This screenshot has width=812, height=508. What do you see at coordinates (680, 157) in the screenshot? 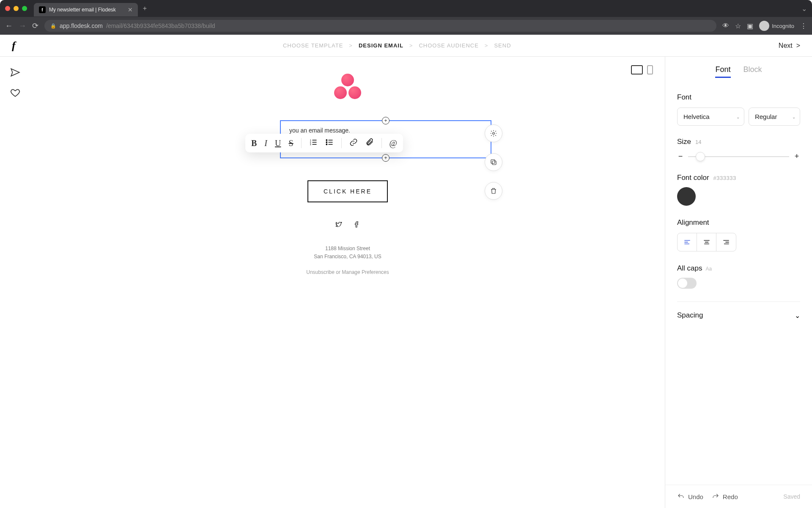
I see `decrease-size-button: −` at bounding box center [680, 157].